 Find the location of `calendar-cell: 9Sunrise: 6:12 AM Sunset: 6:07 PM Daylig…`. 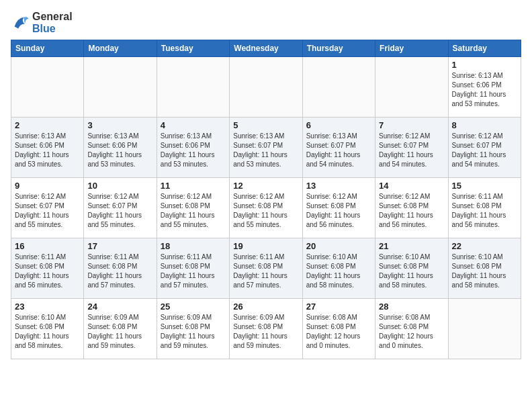

calendar-cell: 9Sunrise: 6:12 AM Sunset: 6:07 PM Daylig… is located at coordinates (48, 208).